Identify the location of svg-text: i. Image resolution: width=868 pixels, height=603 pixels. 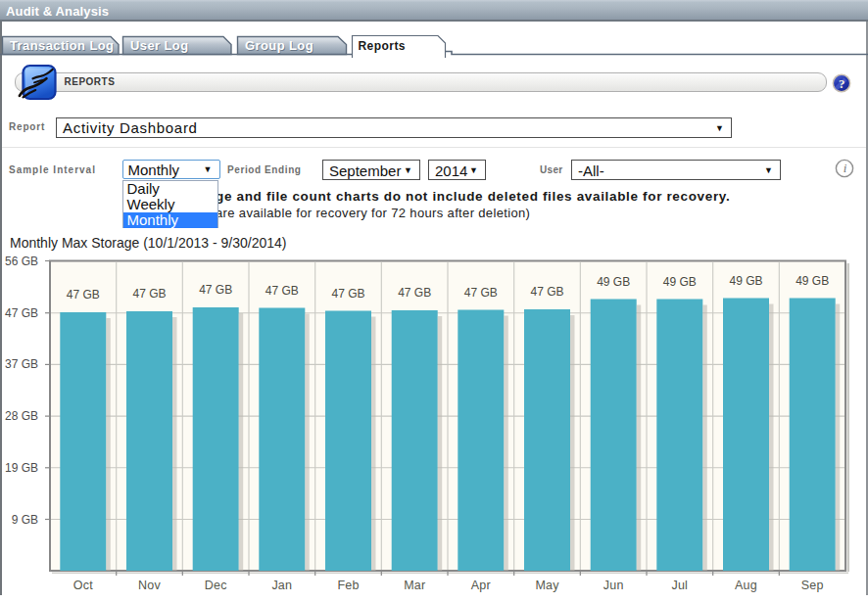
(845, 168).